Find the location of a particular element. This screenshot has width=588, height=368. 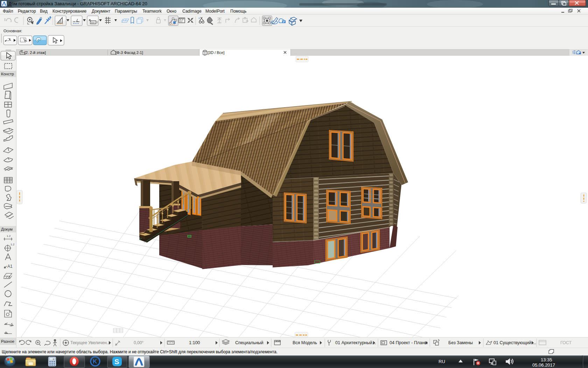

svg-text: 13:35 is located at coordinates (547, 360).